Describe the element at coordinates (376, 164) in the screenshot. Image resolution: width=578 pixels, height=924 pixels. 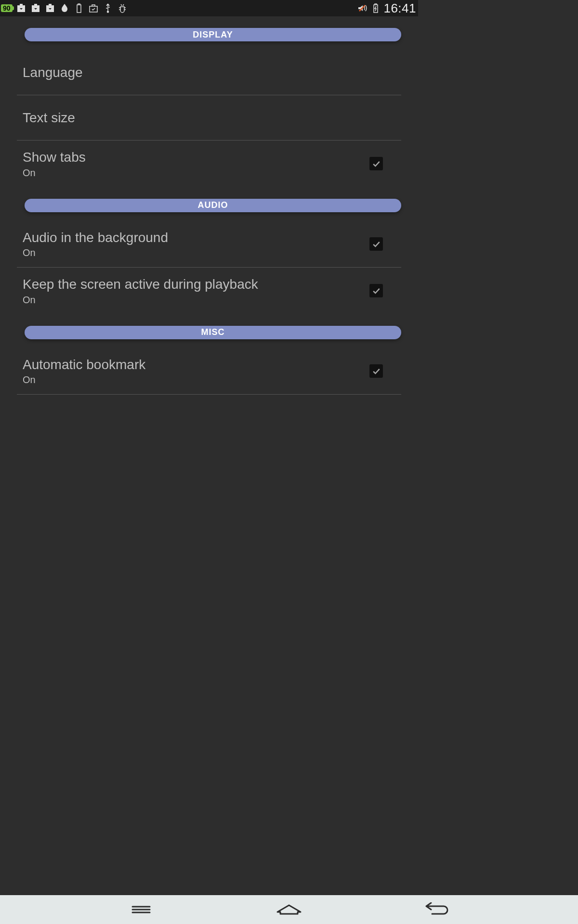
I see `checkbox-show-tabs` at that location.